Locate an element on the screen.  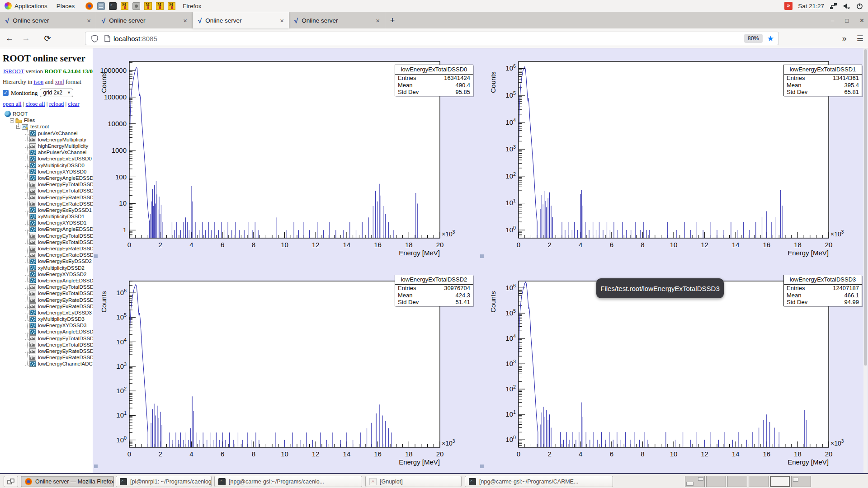
open-all-link: open all is located at coordinates (12, 104).